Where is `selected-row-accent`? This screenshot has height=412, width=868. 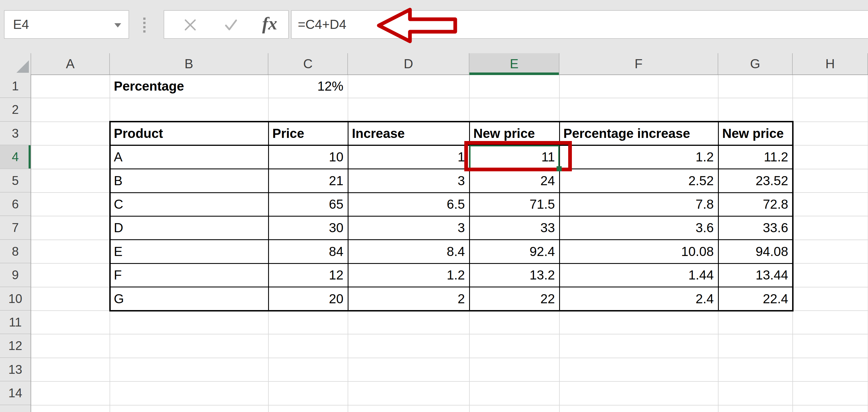
selected-row-accent is located at coordinates (30, 157).